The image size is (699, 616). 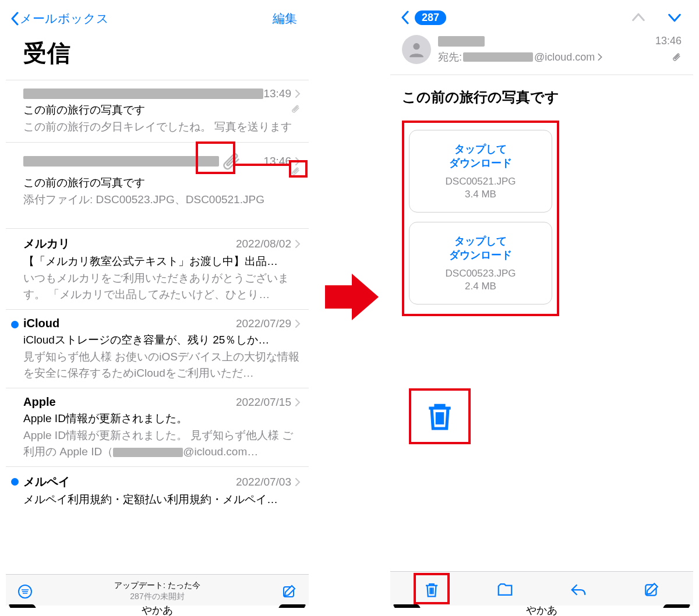 I want to click on highlight-connector, so click(x=262, y=165).